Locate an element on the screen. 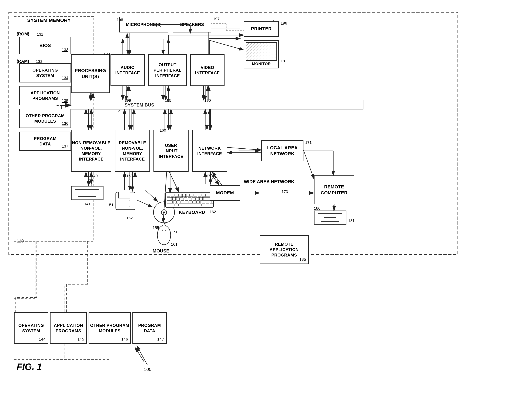 This screenshot has height=393, width=532. remote-app-box: REMOTE APPLICATION PROGRAMS 185 is located at coordinates (284, 250).